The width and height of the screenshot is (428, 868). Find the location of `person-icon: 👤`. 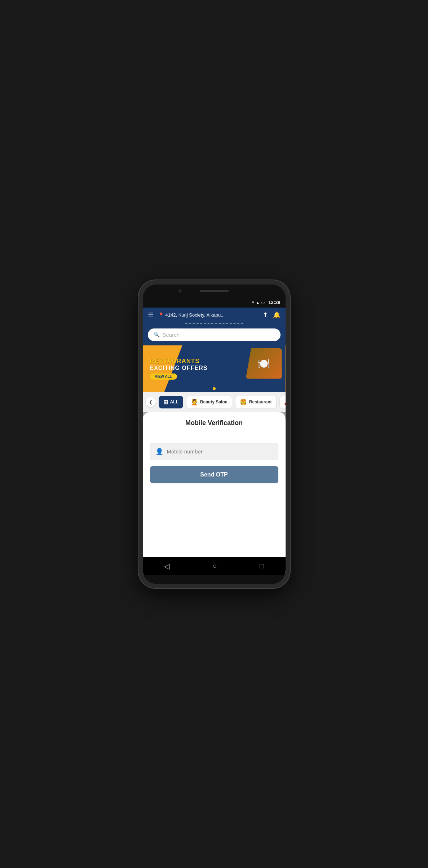

person-icon: 👤 is located at coordinates (159, 452).